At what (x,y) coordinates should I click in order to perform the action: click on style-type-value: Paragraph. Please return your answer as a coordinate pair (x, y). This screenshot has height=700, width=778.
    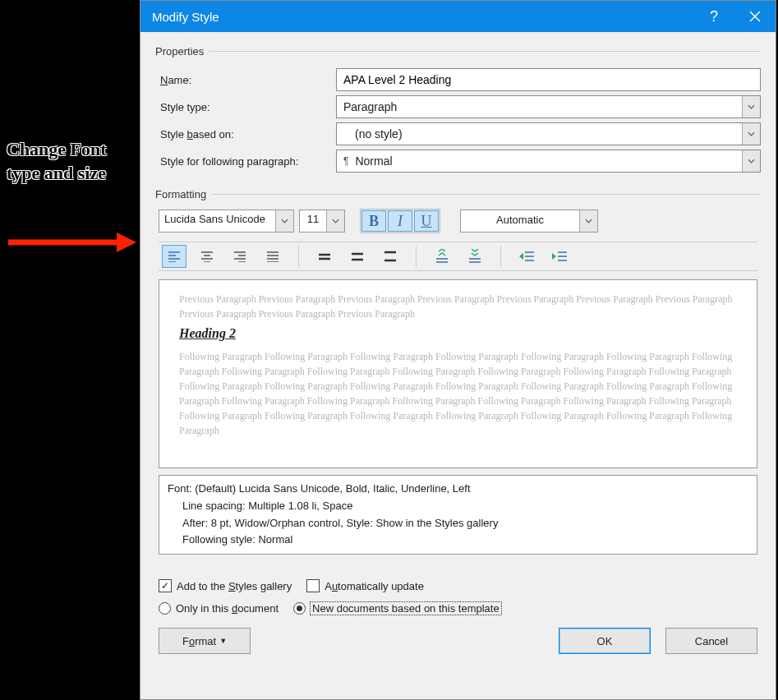
    Looking at the image, I should click on (539, 107).